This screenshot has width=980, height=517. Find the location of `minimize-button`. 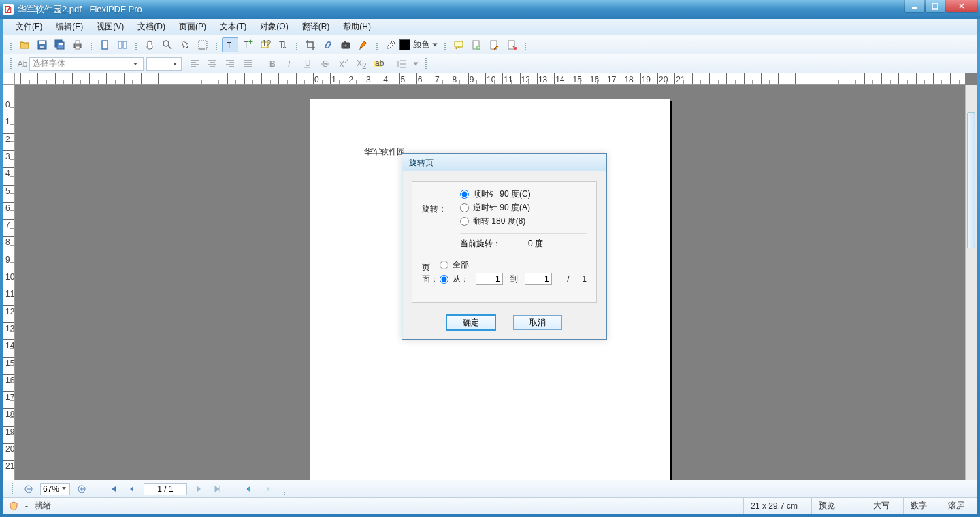

minimize-button is located at coordinates (915, 6).